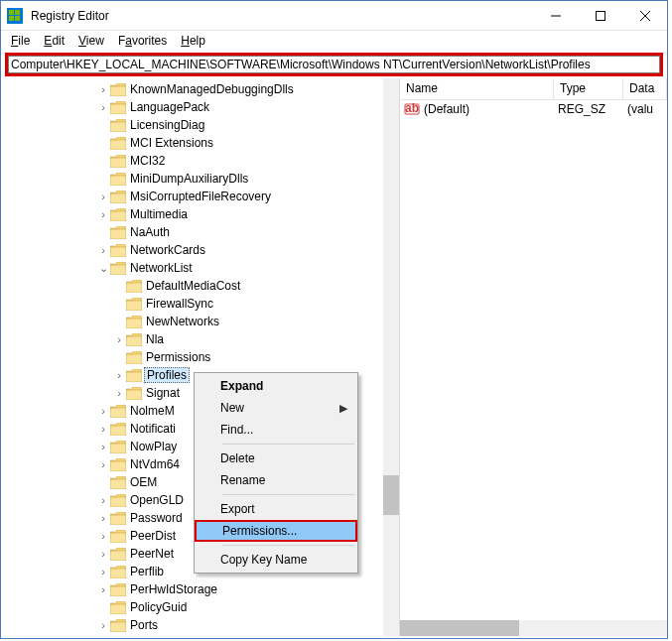  What do you see at coordinates (157, 500) in the screenshot?
I see `tree-node-label: OpenGLD` at bounding box center [157, 500].